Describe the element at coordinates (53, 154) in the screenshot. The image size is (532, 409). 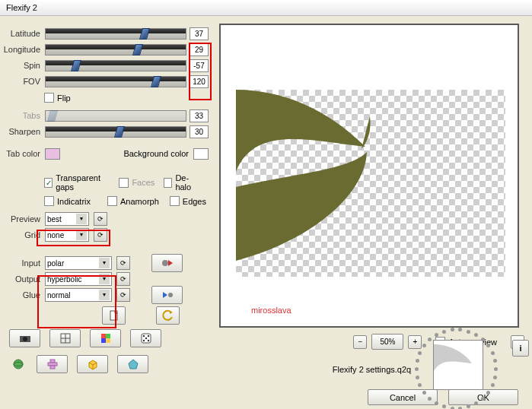
I see `tab-color-swatch` at that location.